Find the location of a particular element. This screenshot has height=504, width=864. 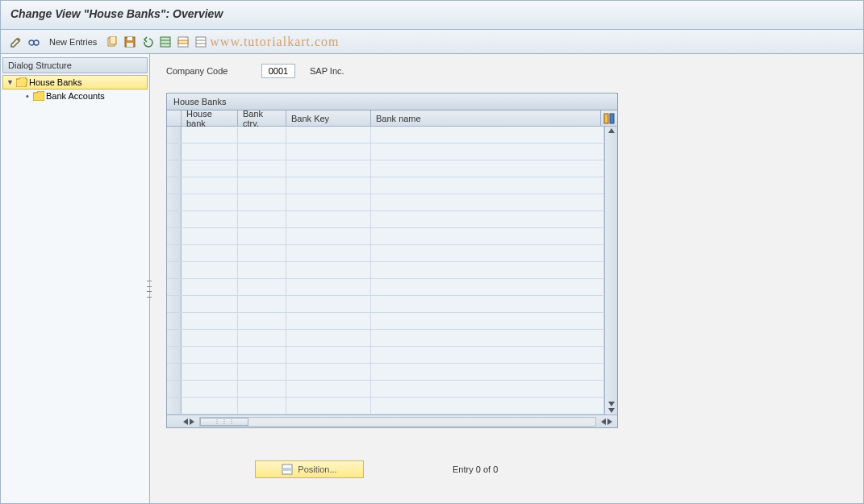

company-code-label: Company Code is located at coordinates (207, 71).